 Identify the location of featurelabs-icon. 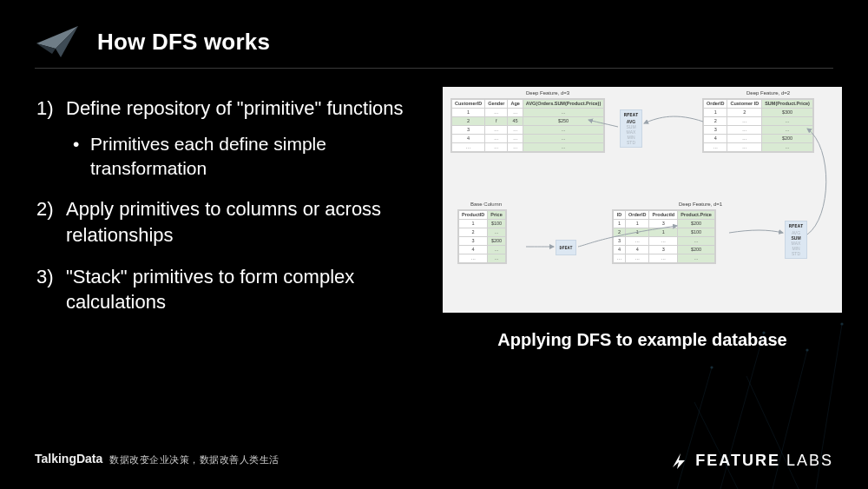
(679, 460).